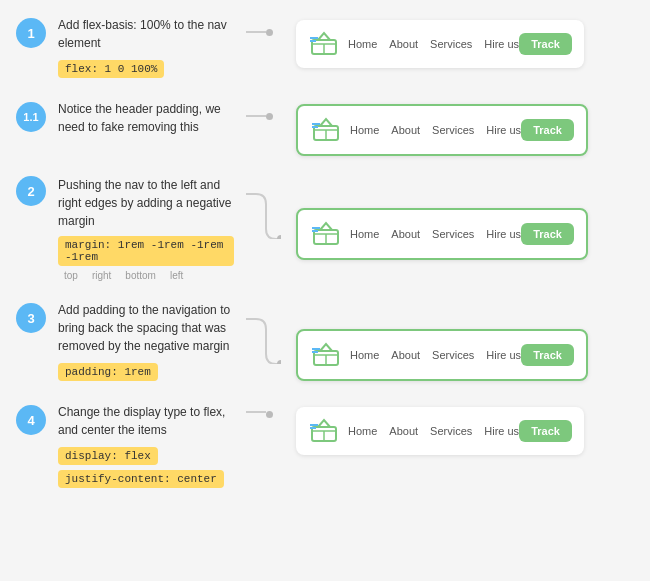  Describe the element at coordinates (260, 32) in the screenshot. I see `step-1-connector` at that location.